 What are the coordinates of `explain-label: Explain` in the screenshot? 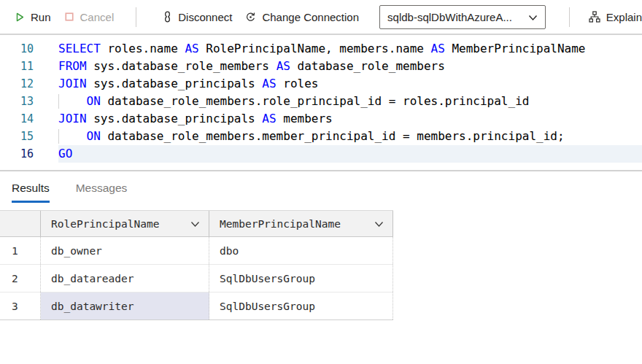 It's located at (624, 18).